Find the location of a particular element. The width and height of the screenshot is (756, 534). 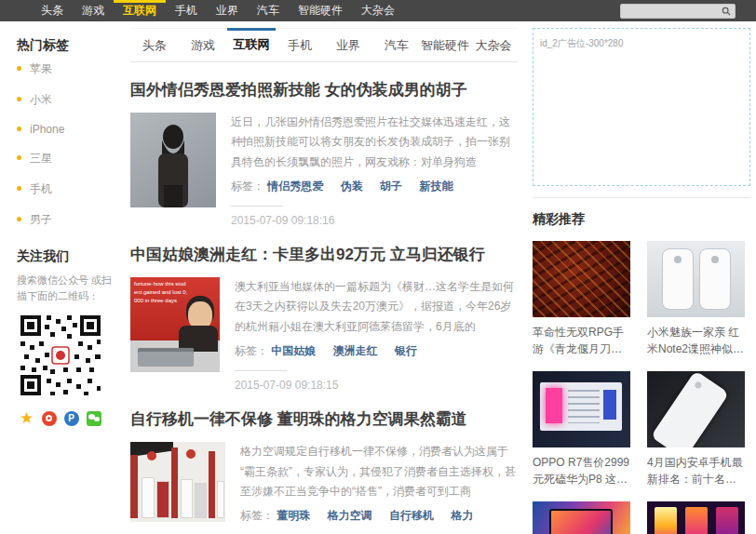

article-title: 自行移机一律不保修 董明珠的格力空调果然霸道 is located at coordinates (324, 419).